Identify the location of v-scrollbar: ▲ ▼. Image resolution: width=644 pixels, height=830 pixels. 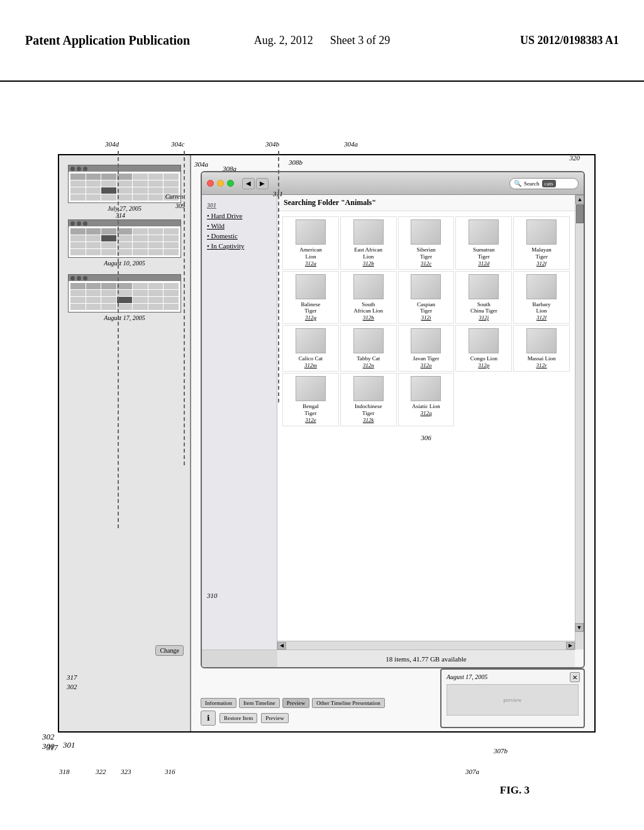
(579, 423).